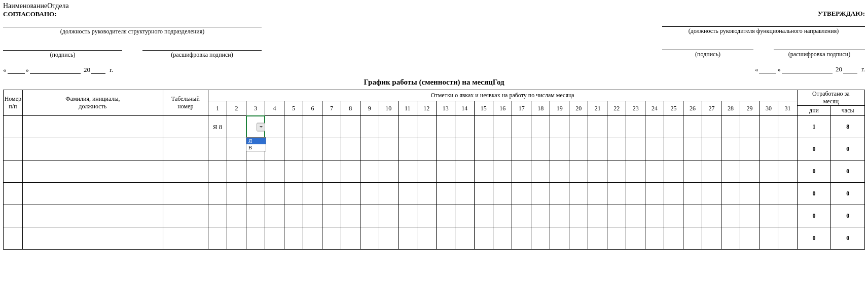 The width and height of the screenshot is (868, 281). Describe the element at coordinates (810, 69) in the screenshot. I see `date-line-right: « » 20 г.` at that location.